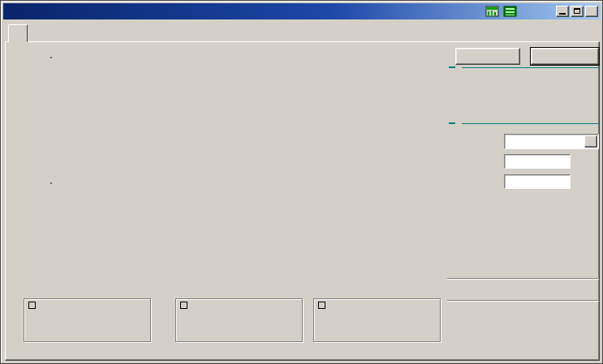 Image resolution: width=603 pixels, height=364 pixels. Describe the element at coordinates (88, 305) in the screenshot. I see `pi-errors-stats-title` at that location.